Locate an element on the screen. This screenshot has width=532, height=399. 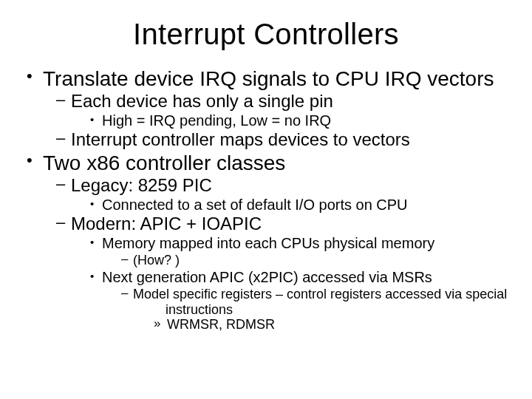
bullet-l2: Each device has only a single pin High =… is located at coordinates (284, 111).